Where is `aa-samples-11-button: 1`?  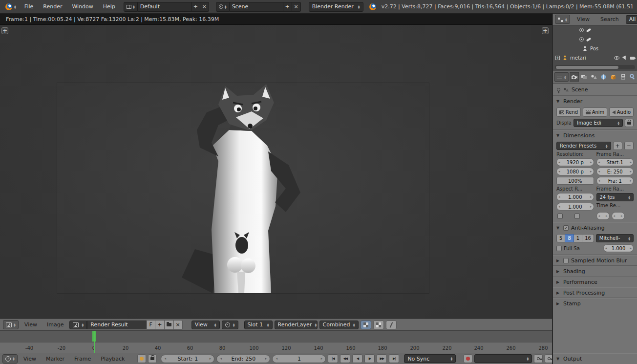 aa-samples-11-button: 1 is located at coordinates (578, 238).